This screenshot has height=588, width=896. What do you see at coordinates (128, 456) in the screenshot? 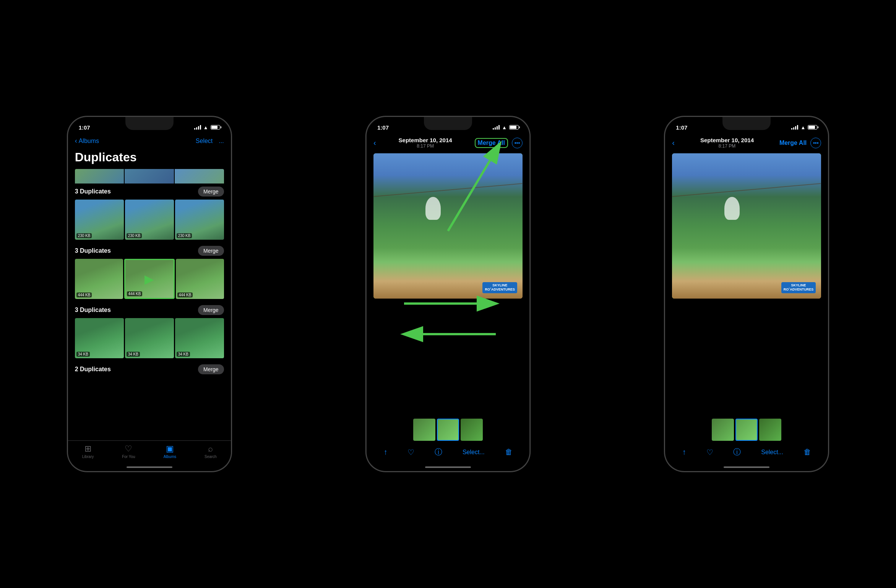
I see `tab-for-you-label: For You` at bounding box center [128, 456].